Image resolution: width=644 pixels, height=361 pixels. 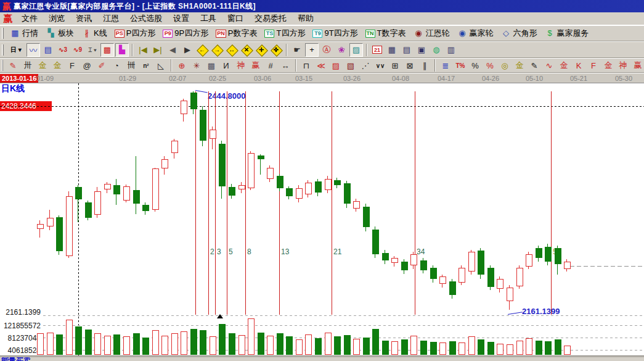 I want to click on menu-item-7: 工具, so click(x=208, y=19).